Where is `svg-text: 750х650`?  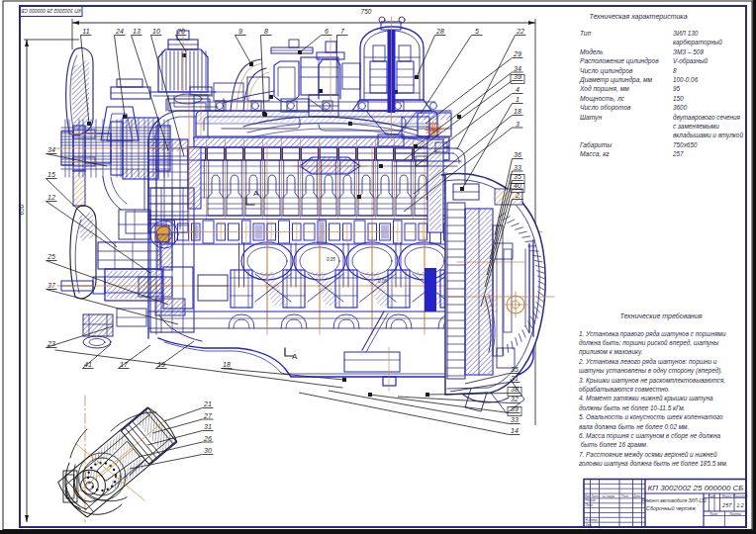 svg-text: 750х650 is located at coordinates (685, 144).